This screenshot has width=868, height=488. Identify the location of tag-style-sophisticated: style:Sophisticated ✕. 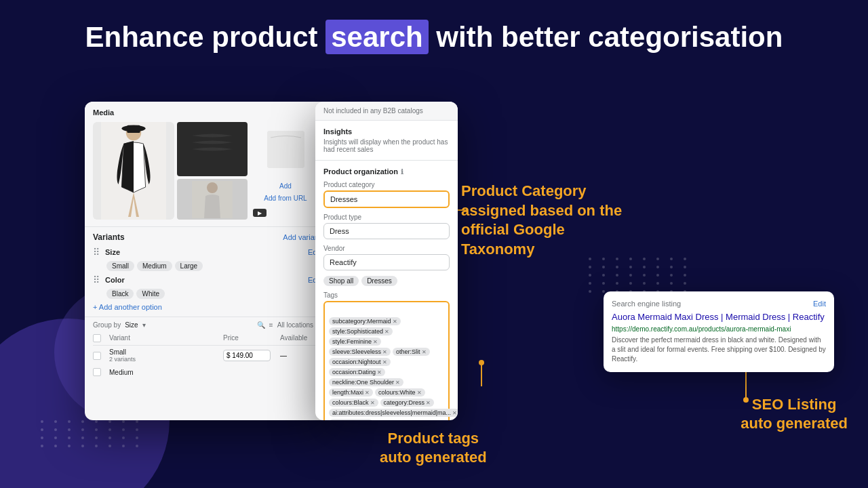
(361, 331).